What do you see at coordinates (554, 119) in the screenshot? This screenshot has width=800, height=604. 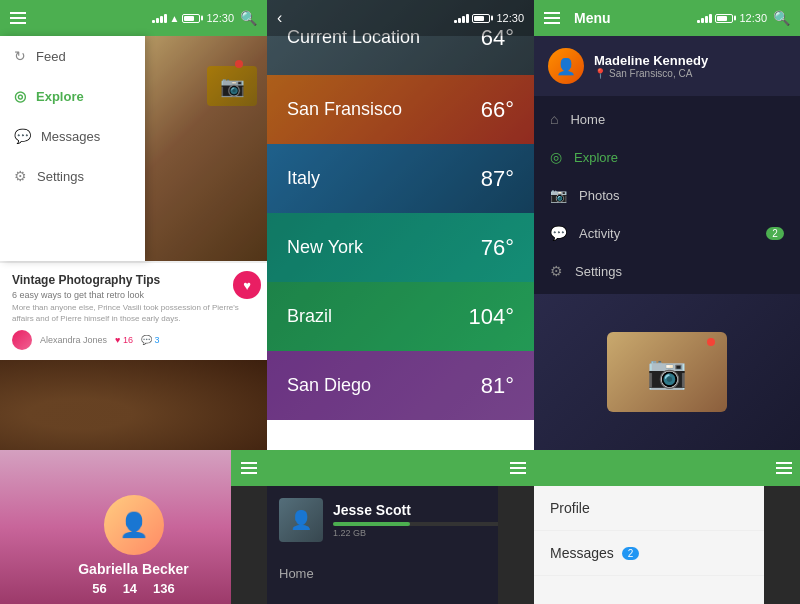 I see `home-icon: ⌂` at bounding box center [554, 119].